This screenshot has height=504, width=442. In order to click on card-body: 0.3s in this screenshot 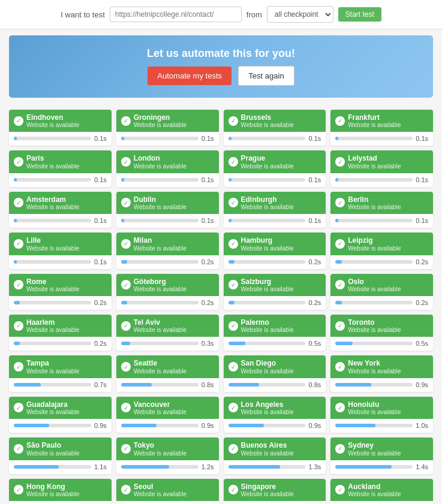, I will do `click(168, 344)`.